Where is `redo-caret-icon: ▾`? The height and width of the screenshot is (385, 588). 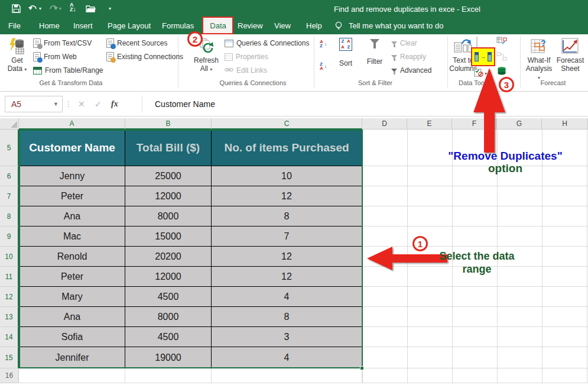
redo-caret-icon: ▾ is located at coordinates (60, 8).